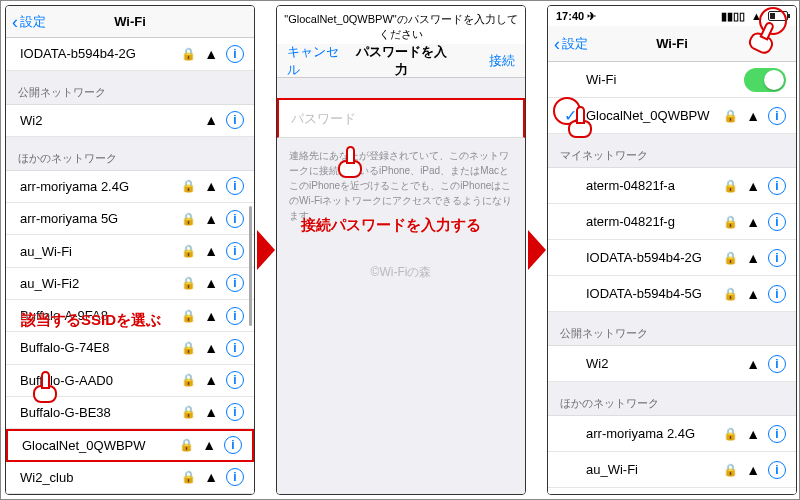  What do you see at coordinates (33, 22) in the screenshot?
I see `back-label: 設定` at bounding box center [33, 22].